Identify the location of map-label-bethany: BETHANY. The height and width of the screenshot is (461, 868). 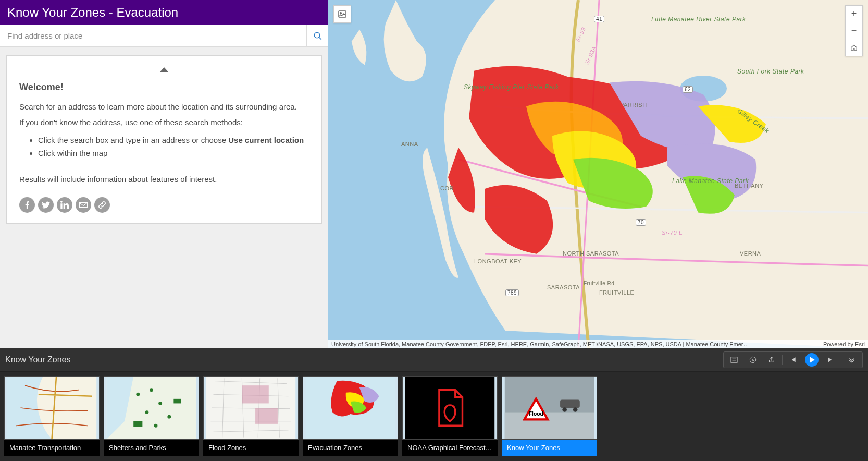
(749, 186).